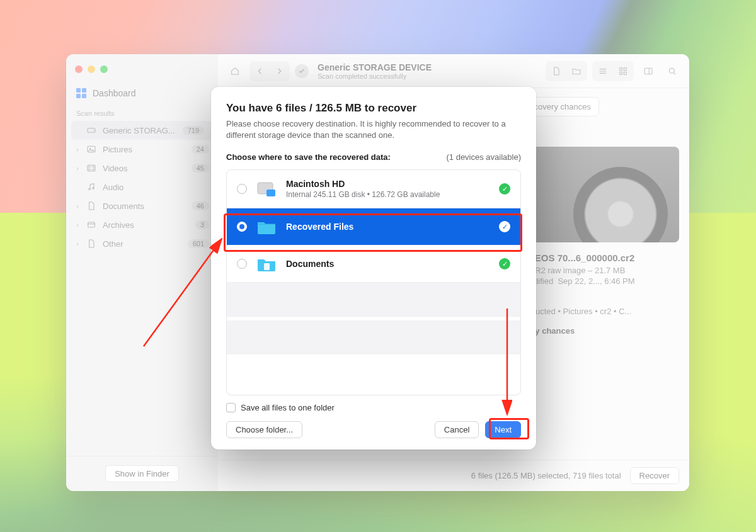  I want to click on destination-meta: Internal 245.11 GB disk • 126.72 GB avai…, so click(388, 195).